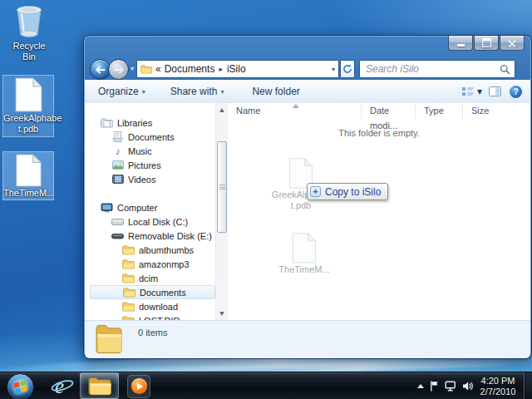 This screenshot has width=532, height=399. What do you see at coordinates (461, 45) in the screenshot?
I see `minimize-icon` at bounding box center [461, 45].